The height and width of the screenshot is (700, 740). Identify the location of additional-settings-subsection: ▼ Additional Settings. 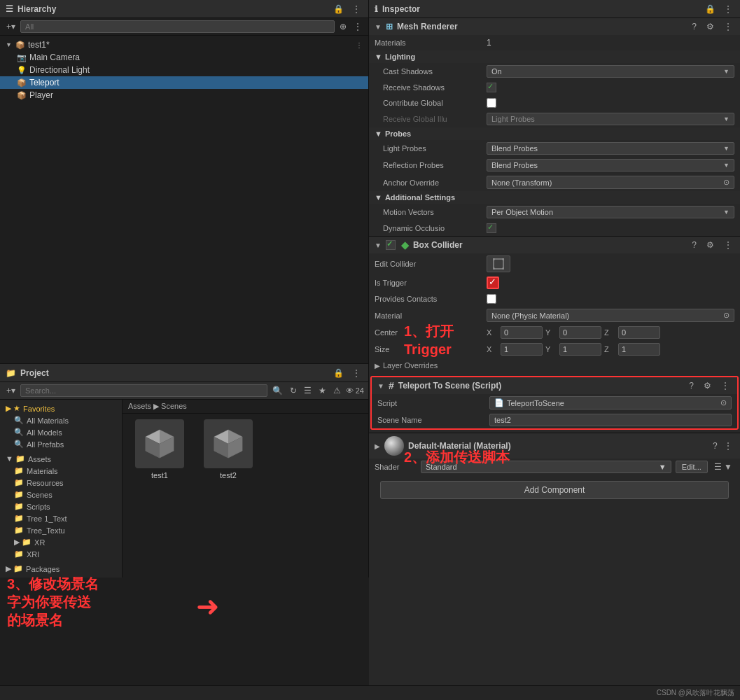
(554, 197).